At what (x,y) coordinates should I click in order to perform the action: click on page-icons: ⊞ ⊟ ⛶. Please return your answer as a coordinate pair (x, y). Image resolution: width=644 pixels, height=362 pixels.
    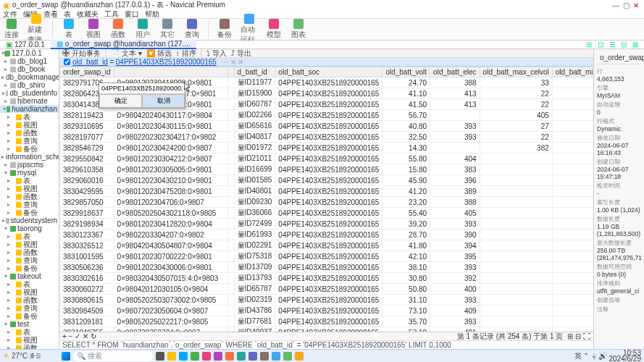
    Looking at the image, I should click on (579, 336).